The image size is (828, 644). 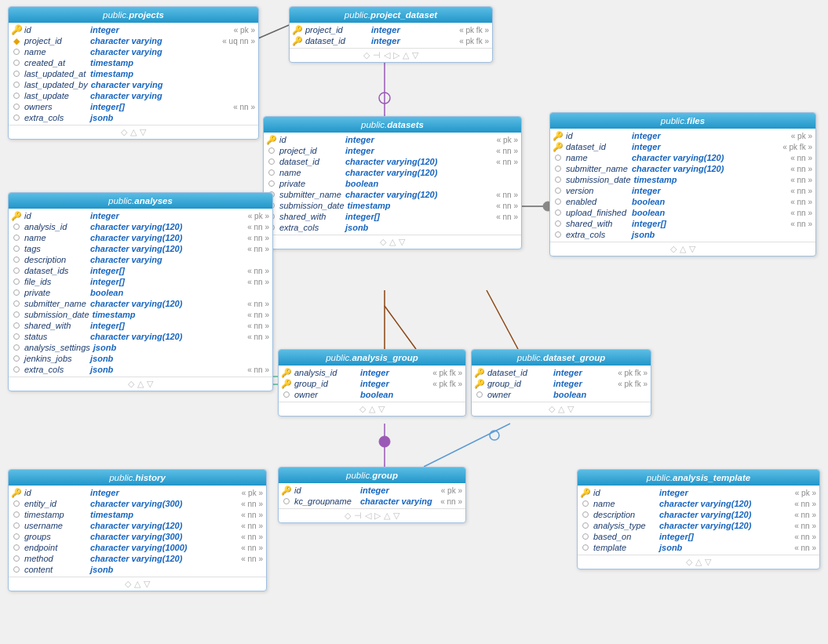 What do you see at coordinates (683, 249) in the screenshot?
I see `table-files-footer: ◇ △ ▽` at bounding box center [683, 249].